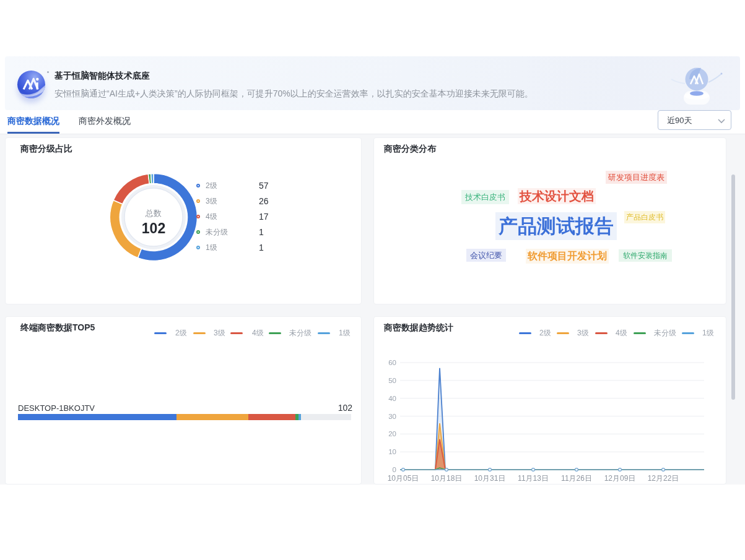 This screenshot has width=745, height=560. Describe the element at coordinates (447, 478) in the screenshot. I see `svg-text: 10月18日` at that location.